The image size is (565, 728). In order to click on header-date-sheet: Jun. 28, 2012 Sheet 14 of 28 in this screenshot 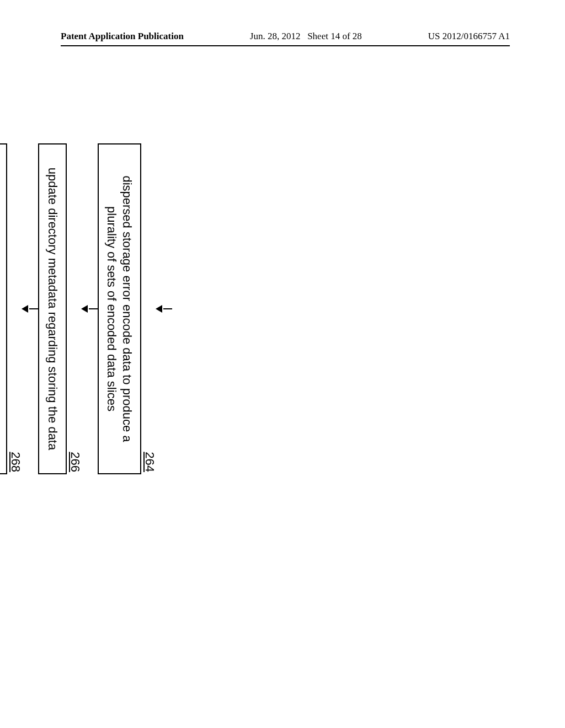, I will do `click(306, 36)`.